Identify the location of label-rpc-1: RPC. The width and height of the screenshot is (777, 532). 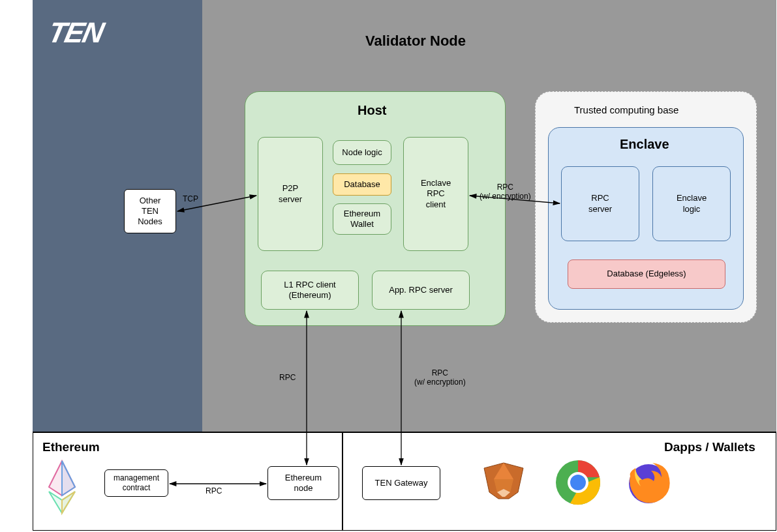
(287, 377).